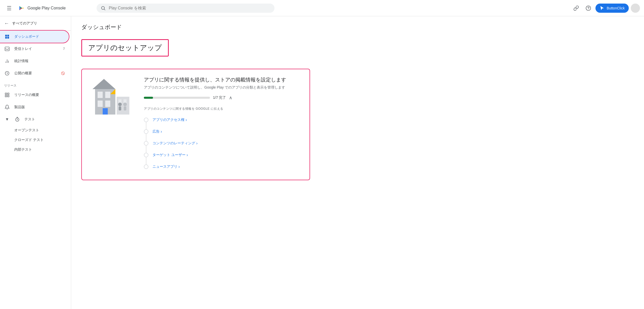  I want to click on checklist-item-news: ニュースアプリ ›, so click(223, 167).